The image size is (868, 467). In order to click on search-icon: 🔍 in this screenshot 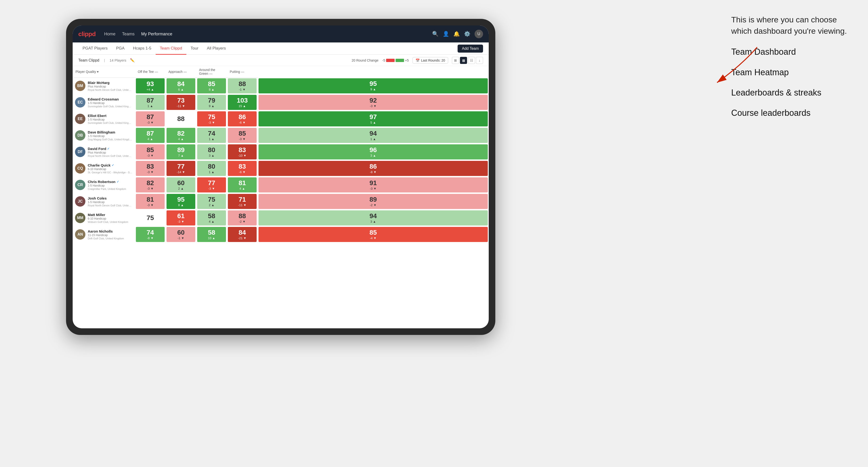, I will do `click(435, 34)`.